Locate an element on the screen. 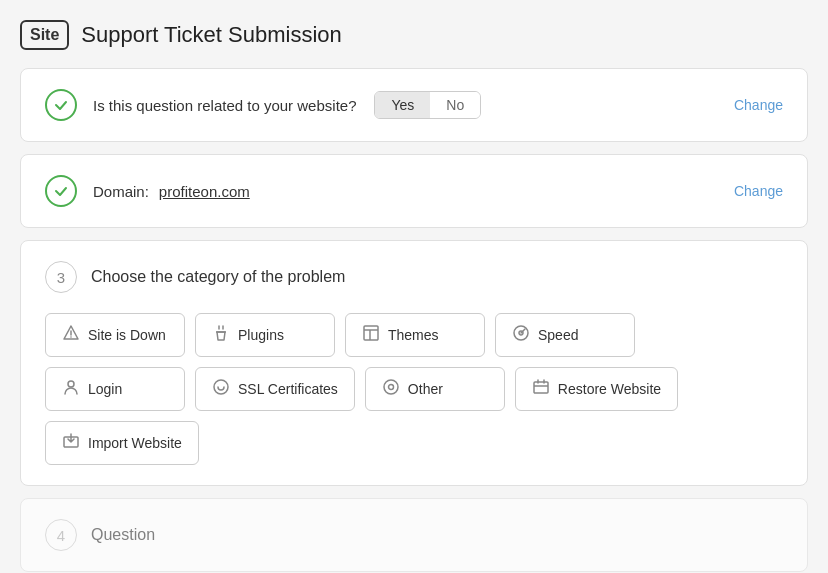 Image resolution: width=828 pixels, height=573 pixels. page-title: Support Ticket Submission is located at coordinates (211, 35).